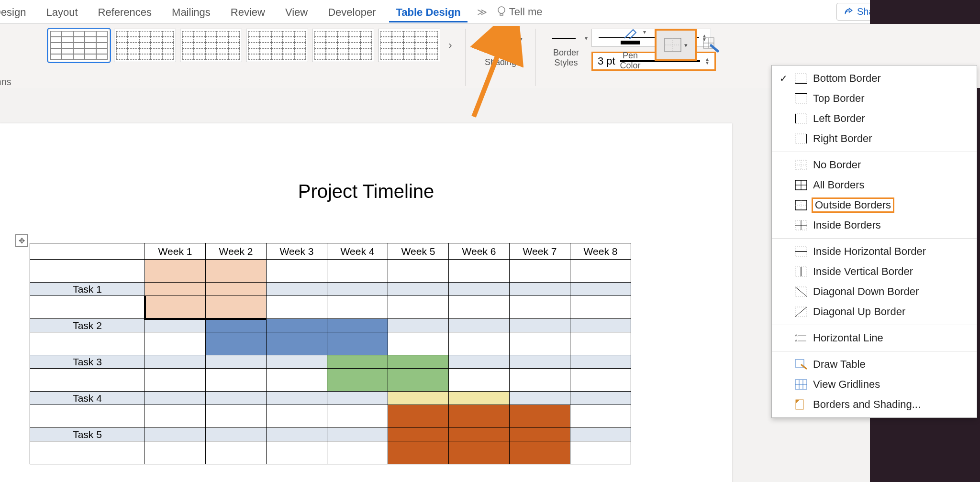 This screenshot has height=482, width=980. I want to click on tab-mailings: Mailings, so click(191, 12).